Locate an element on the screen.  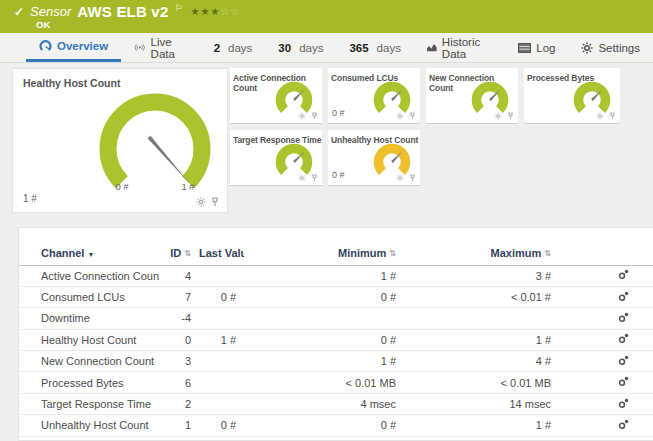
table-row: Target Response Time 2 4 msec 14 msec is located at coordinates (336, 404).